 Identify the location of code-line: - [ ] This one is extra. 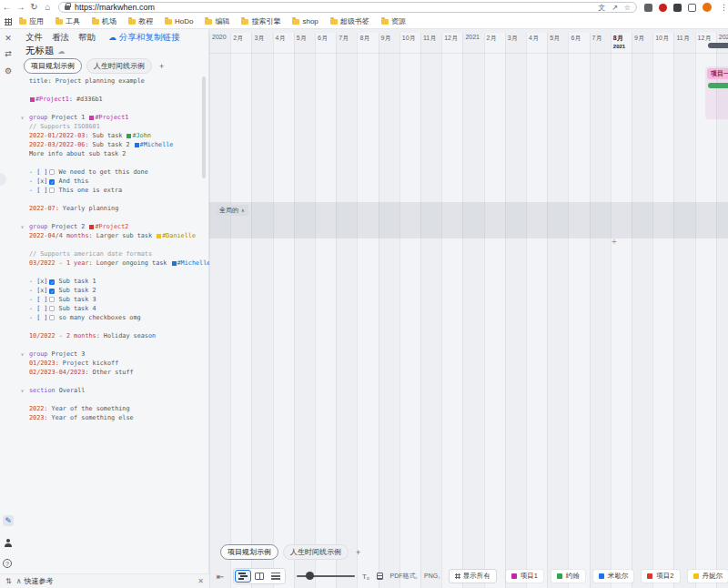
(114, 190).